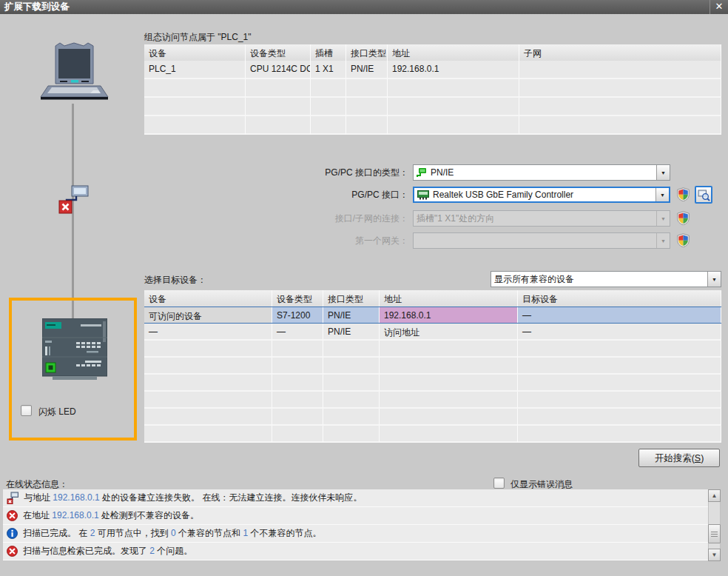 The height and width of the screenshot is (576, 728). Describe the element at coordinates (433, 298) in the screenshot. I see `table-header-row: 设备设备类型接口类型地址目标设备` at that location.